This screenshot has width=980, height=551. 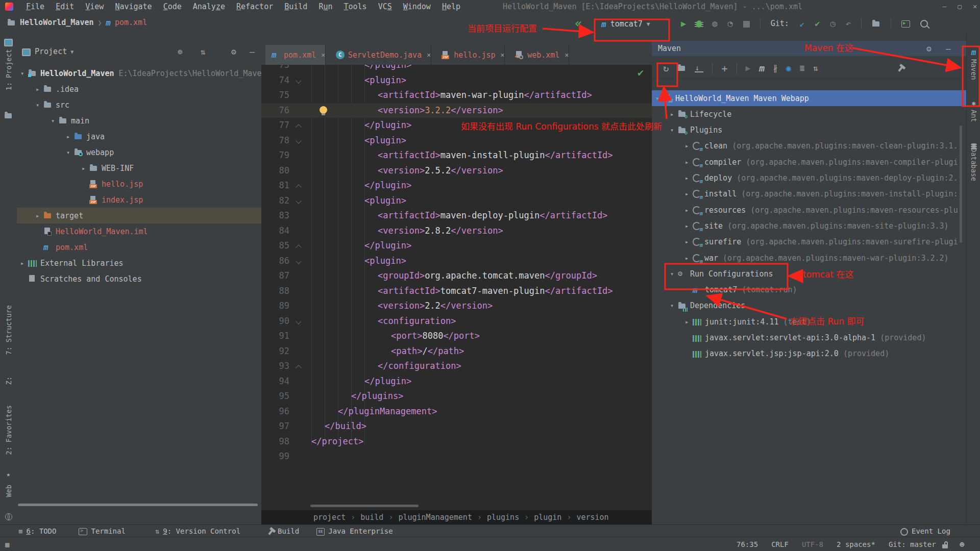 I want to click on profiler-icon: ◔, so click(x=730, y=23).